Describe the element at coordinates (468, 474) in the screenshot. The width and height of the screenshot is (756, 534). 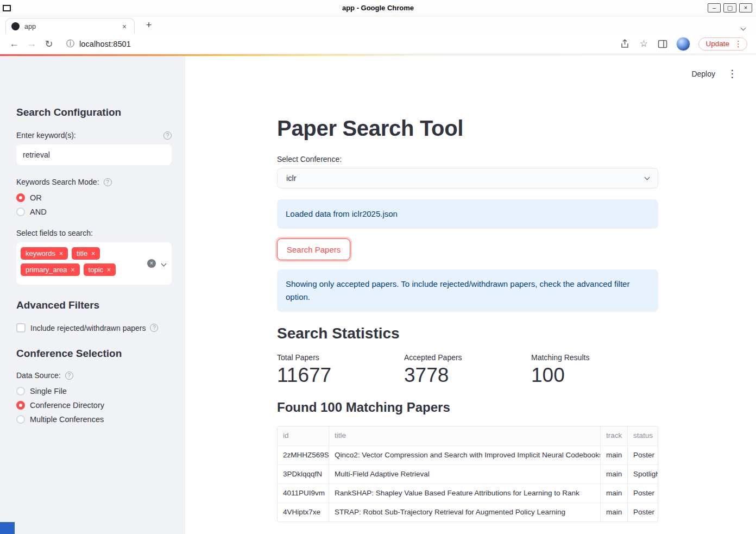
I see `results-table: id title track status 2zMHHZ569S Qinco2:…` at that location.